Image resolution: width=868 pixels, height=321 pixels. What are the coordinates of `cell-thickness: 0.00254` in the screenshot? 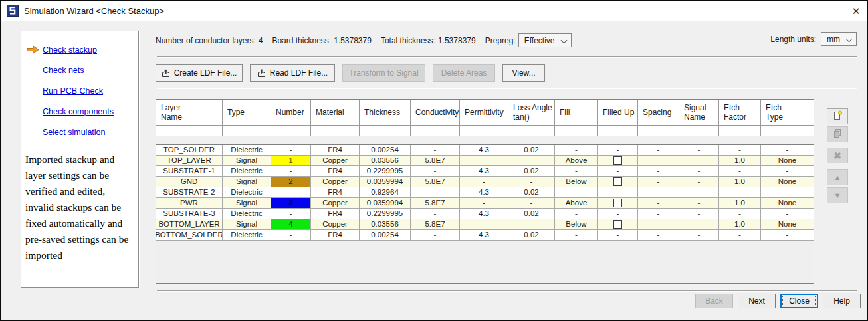 It's located at (385, 150).